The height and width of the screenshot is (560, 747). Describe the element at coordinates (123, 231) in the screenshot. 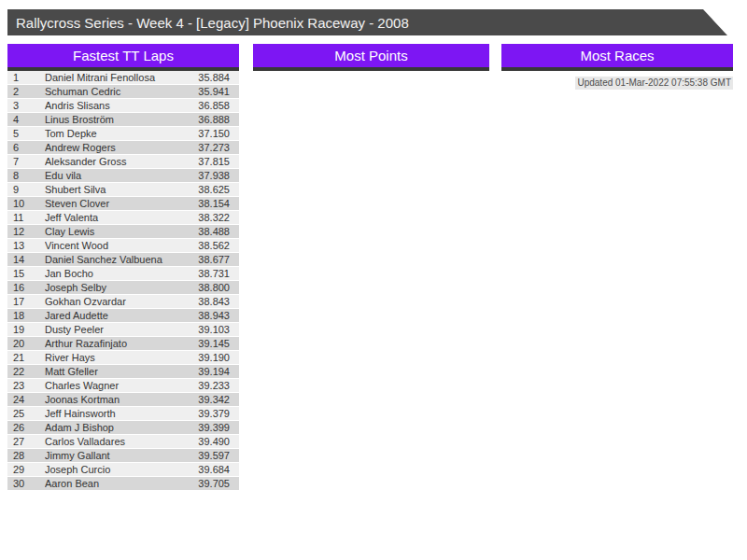

I see `table-row: 12 Clay Lewis 38.488` at that location.